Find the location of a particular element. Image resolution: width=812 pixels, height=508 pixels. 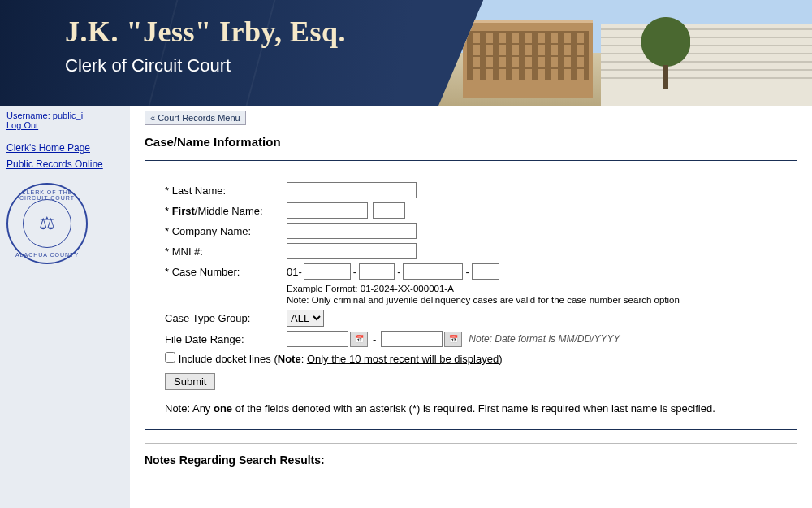

case-number-note: Note: Only criminal and juvenile delinqu… is located at coordinates (533, 300).